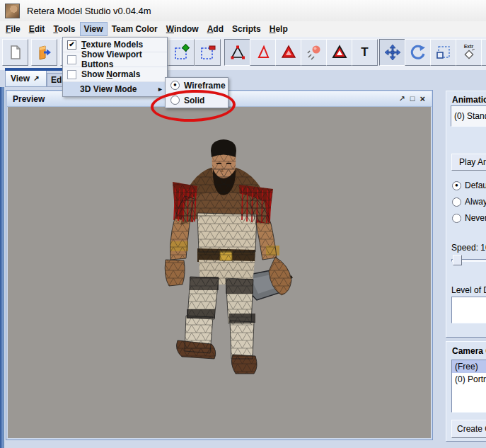 The image size is (486, 448). I want to click on face-select-button, so click(289, 52).